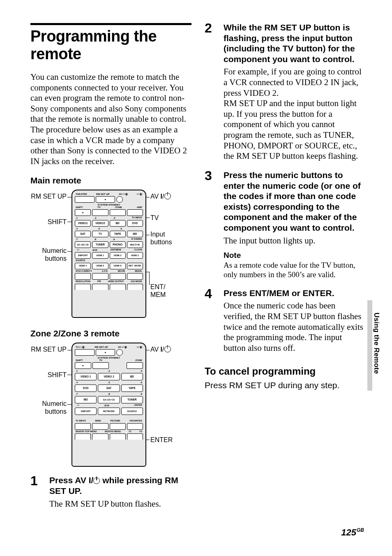  What do you see at coordinates (120, 504) in the screenshot?
I see `step-1-text: The RM SET UP button flashes.` at bounding box center [120, 504].